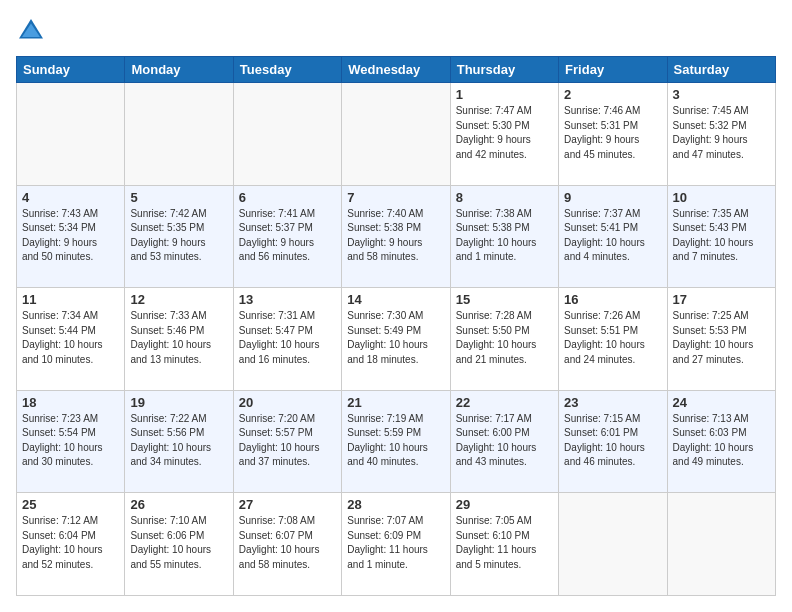 This screenshot has width=792, height=612. What do you see at coordinates (70, 300) in the screenshot?
I see `day-number: 11` at bounding box center [70, 300].